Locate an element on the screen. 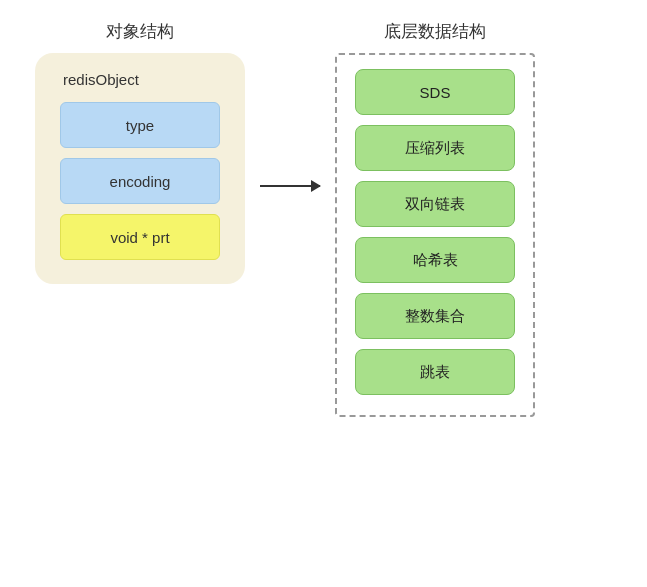  ds-item-skiplist: 跳表 is located at coordinates (435, 372).